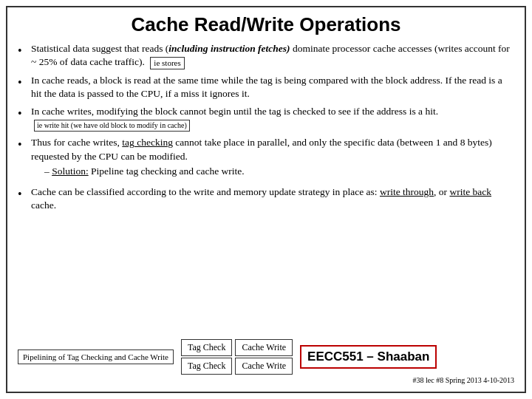 The height and width of the screenshot is (399, 532). What do you see at coordinates (406, 192) in the screenshot?
I see `write-through-text: write through` at bounding box center [406, 192].